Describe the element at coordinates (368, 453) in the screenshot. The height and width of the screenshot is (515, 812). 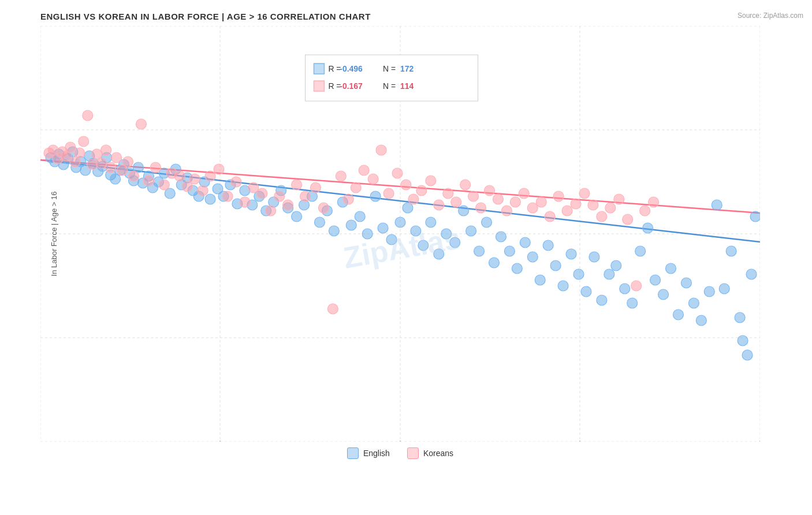
I see `legend-item-english: English` at that location.